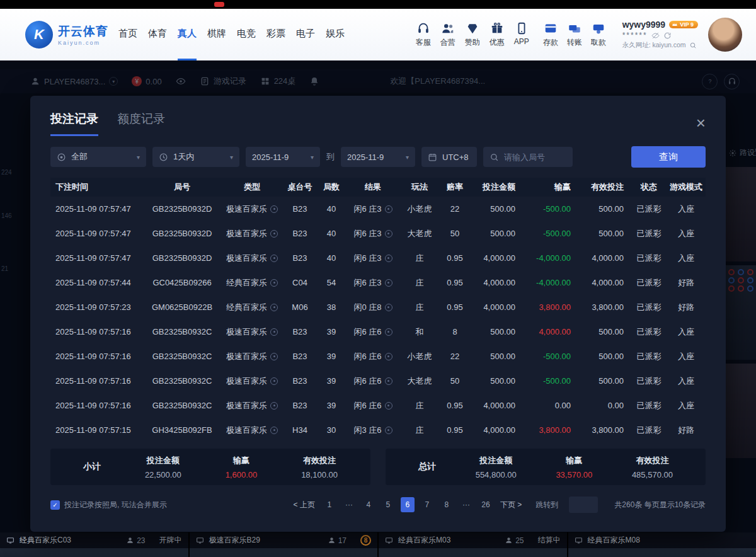 The width and height of the screenshot is (756, 557). I want to click on page-1: 1, so click(329, 505).